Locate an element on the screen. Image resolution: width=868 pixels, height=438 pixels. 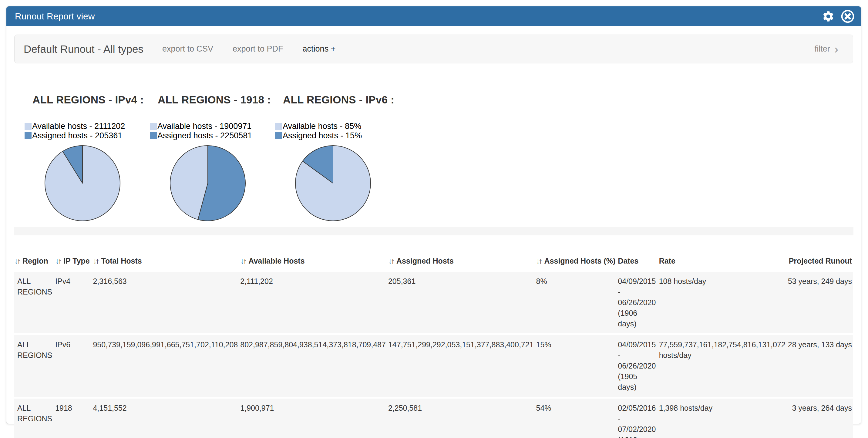
table-cell-rate: 77,559,737,161,182,754,816,131,072 hosts… is located at coordinates (723, 366).